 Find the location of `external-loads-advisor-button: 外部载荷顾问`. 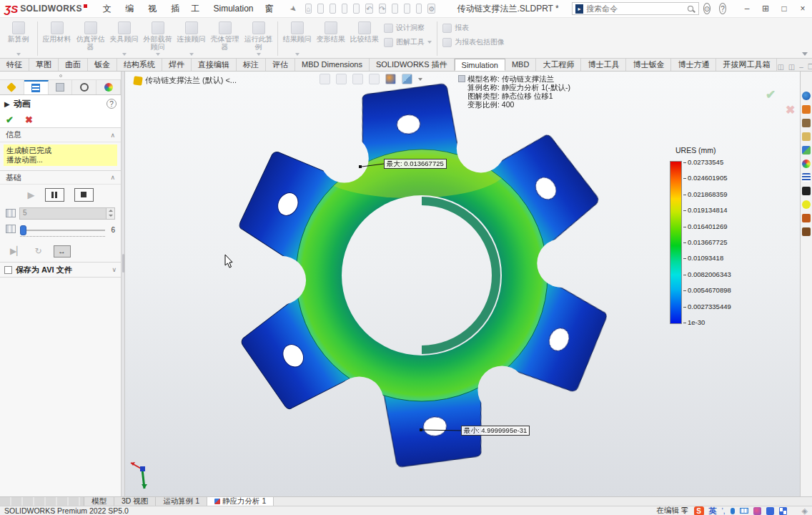

external-loads-advisor-button: 外部载荷顾问 is located at coordinates (157, 39).